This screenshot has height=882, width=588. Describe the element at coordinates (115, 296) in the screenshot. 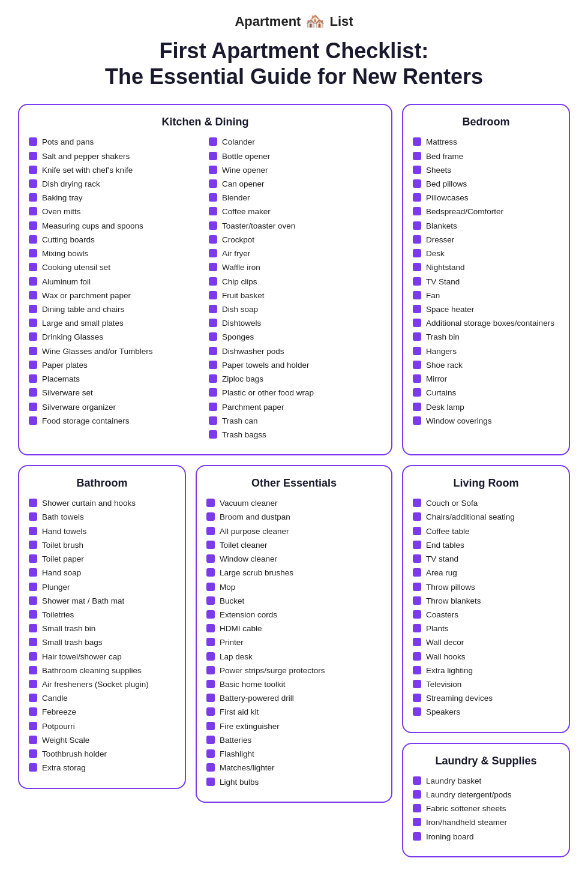

I see `list-item: Wax or parchment paper` at that location.